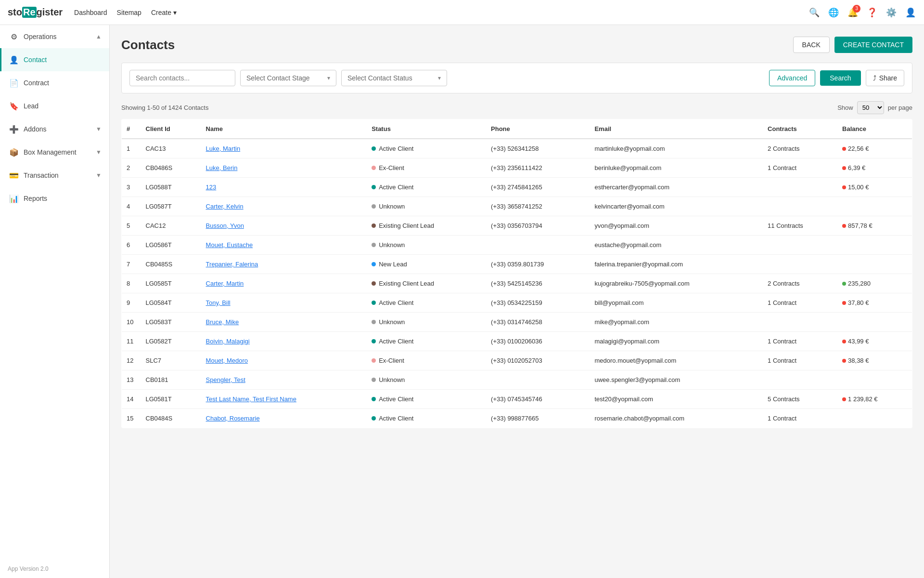 This screenshot has height=578, width=924. What do you see at coordinates (538, 245) in the screenshot?
I see `contact-phone` at bounding box center [538, 245].